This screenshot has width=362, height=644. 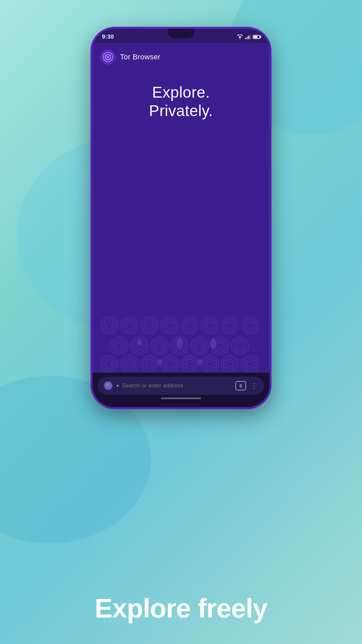 I want to click on hero-line1: Explore., so click(x=181, y=93).